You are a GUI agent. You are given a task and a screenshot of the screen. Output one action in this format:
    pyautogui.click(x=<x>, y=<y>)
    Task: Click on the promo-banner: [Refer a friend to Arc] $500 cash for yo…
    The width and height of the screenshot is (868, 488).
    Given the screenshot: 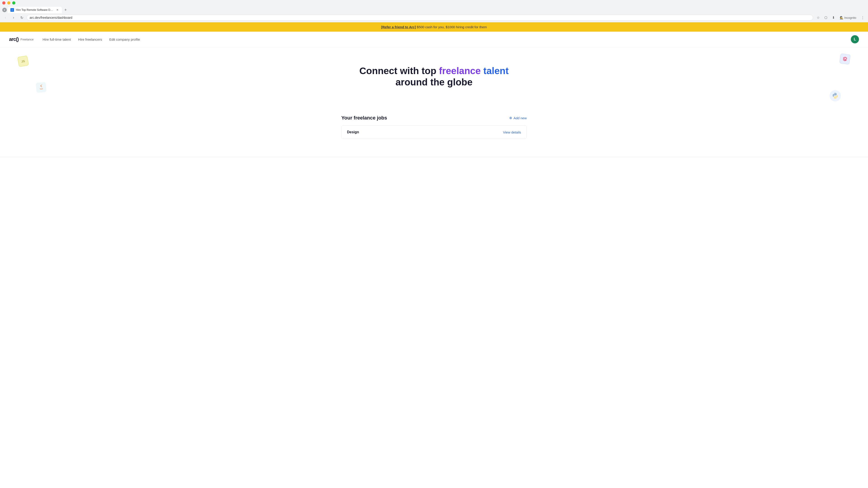 What is the action you would take?
    pyautogui.click(x=434, y=27)
    